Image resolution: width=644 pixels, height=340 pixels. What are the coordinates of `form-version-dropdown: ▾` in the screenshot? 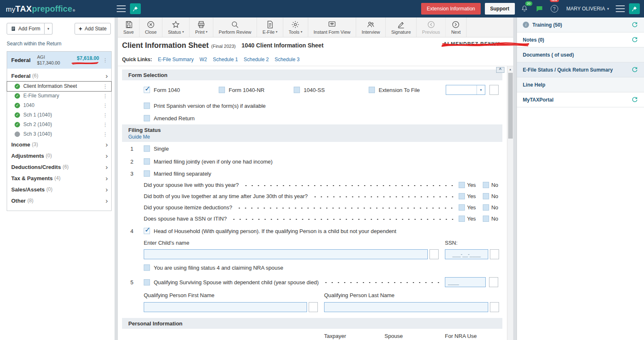 It's located at (466, 90).